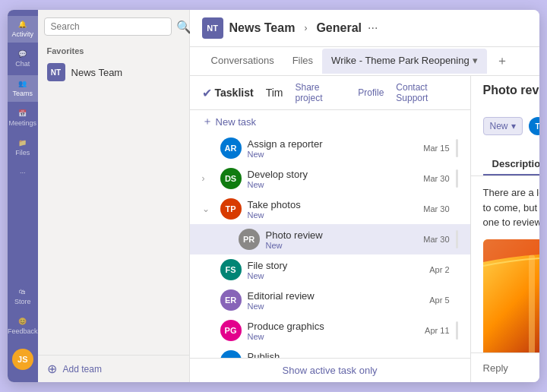 The width and height of the screenshot is (547, 392). I want to click on sidebar-label-meetings: Meetings, so click(23, 123).